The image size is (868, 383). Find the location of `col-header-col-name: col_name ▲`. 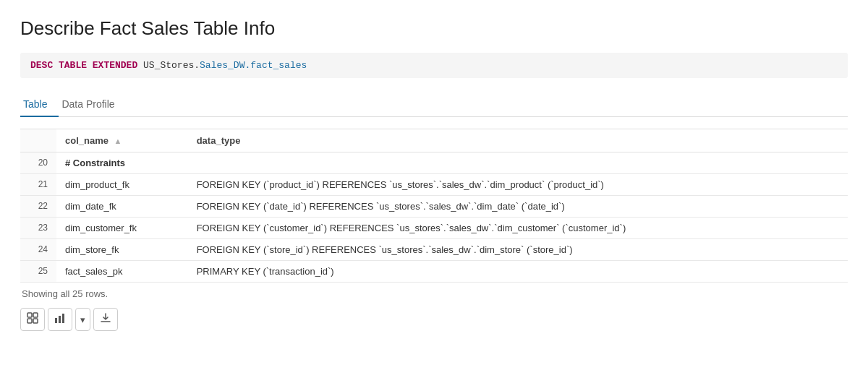

col-header-col-name: col_name ▲ is located at coordinates (122, 141).